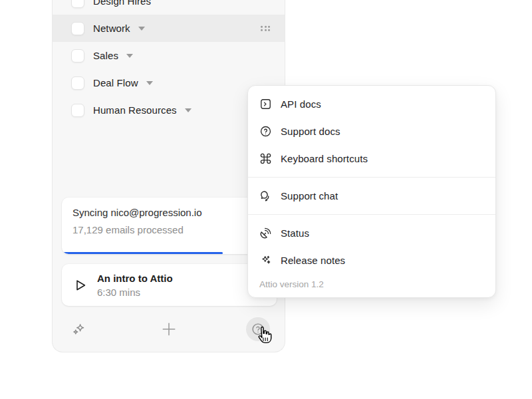 This screenshot has width=532, height=399. Describe the element at coordinates (169, 285) in the screenshot. I see `intro-video-card: An intro to Attio 6:30 mins` at that location.